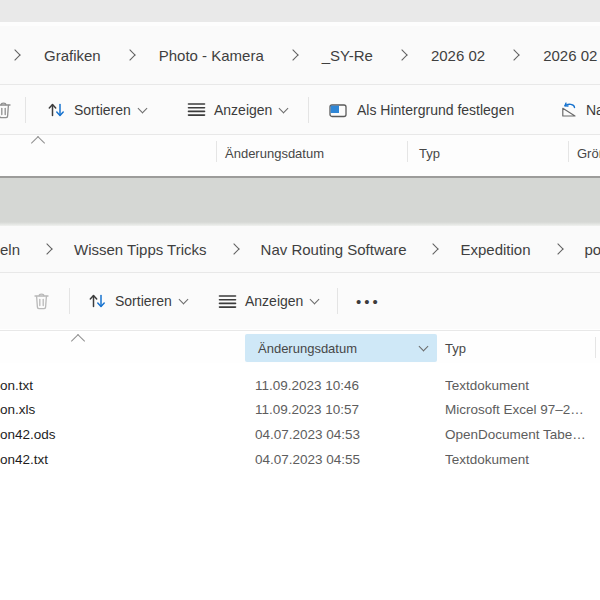  Describe the element at coordinates (368, 302) in the screenshot. I see `more-options-button: •••` at that location.